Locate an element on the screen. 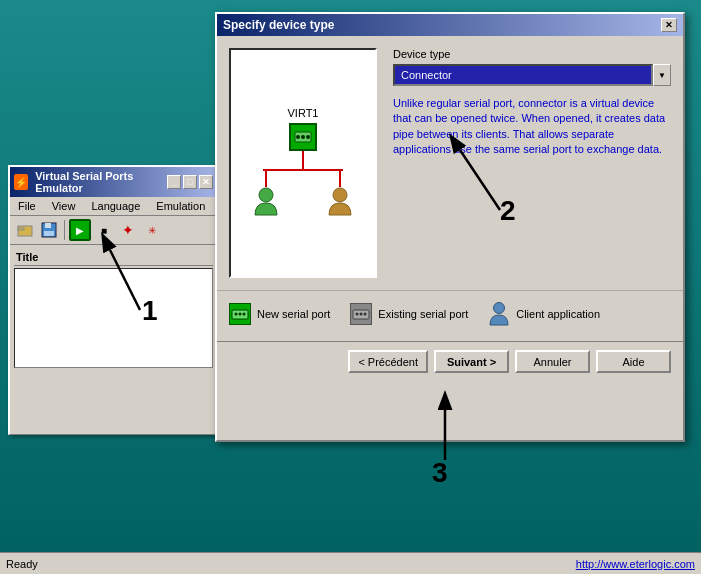 The height and width of the screenshot is (574, 701). menu-emulation: Emulation is located at coordinates (180, 206).